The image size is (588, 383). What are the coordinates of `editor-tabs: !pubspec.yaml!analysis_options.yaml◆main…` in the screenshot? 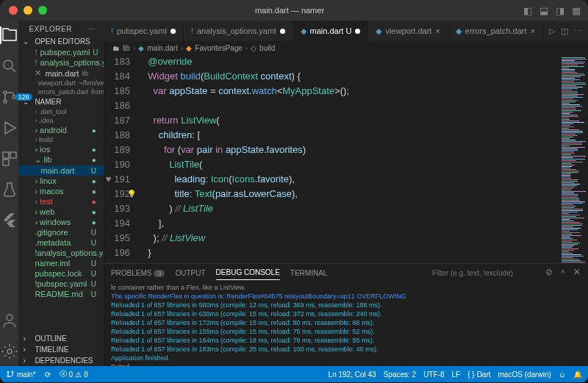 It's located at (345, 31).